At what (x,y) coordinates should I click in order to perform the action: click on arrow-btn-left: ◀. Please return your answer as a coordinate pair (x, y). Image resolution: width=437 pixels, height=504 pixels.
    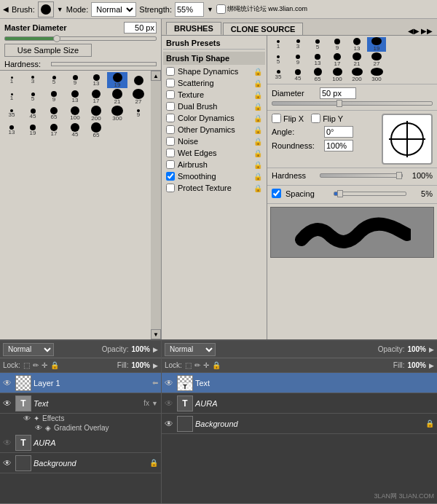
    Looking at the image, I should click on (6, 9).